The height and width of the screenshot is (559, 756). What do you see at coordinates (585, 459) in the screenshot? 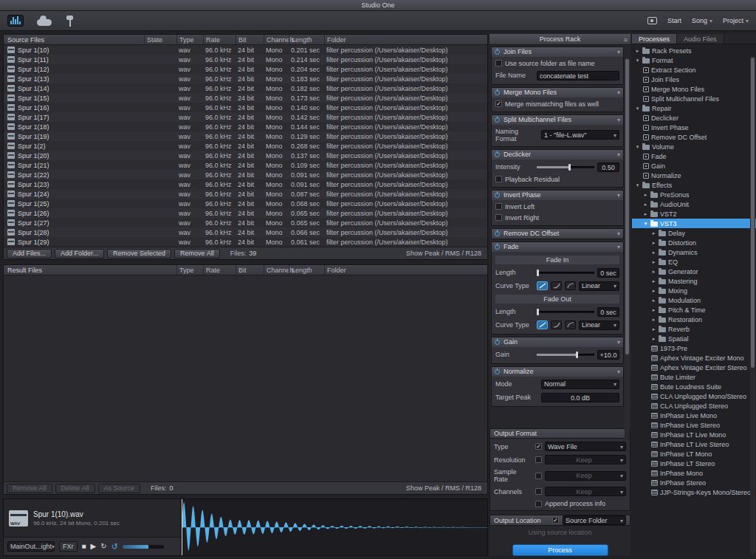
I see `resolution-select: Keep` at bounding box center [585, 459].